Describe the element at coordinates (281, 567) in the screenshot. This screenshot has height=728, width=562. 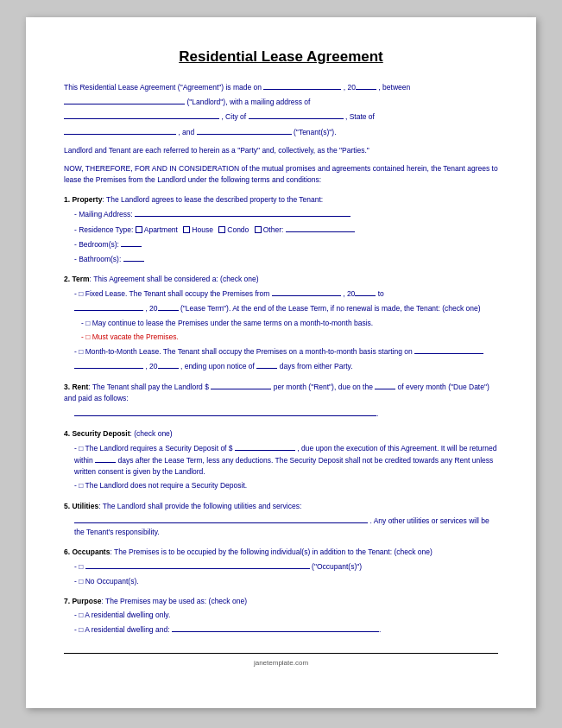
I see `section-6-occupants: 6. Occupants: The Premises is to be occu…` at that location.